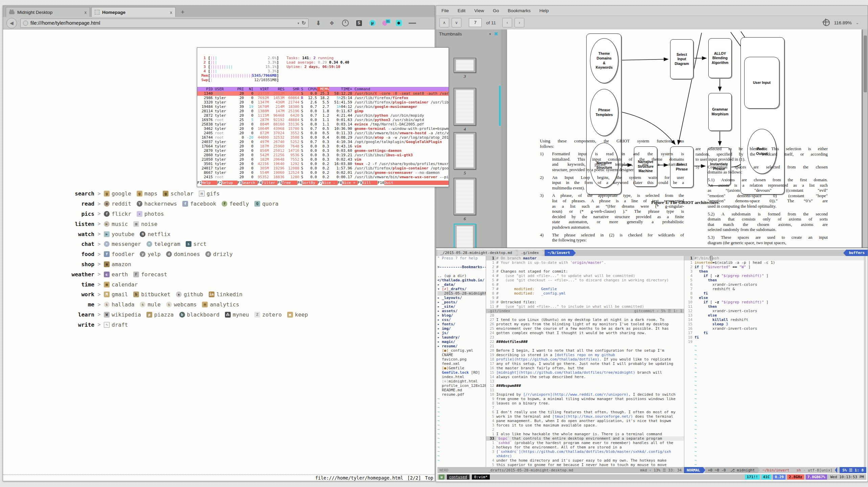  Describe the element at coordinates (230, 183) in the screenshot. I see `fkey-label-setup: Setup` at that location.